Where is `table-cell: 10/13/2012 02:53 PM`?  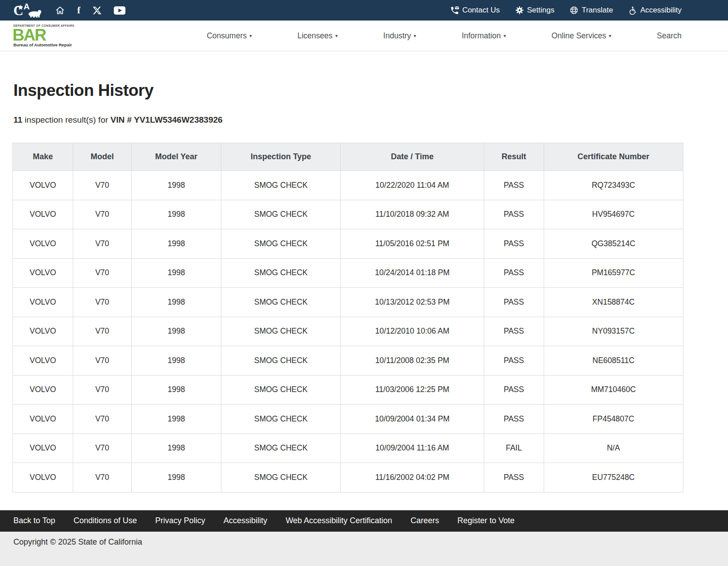 table-cell: 10/13/2012 02:53 PM is located at coordinates (412, 302).